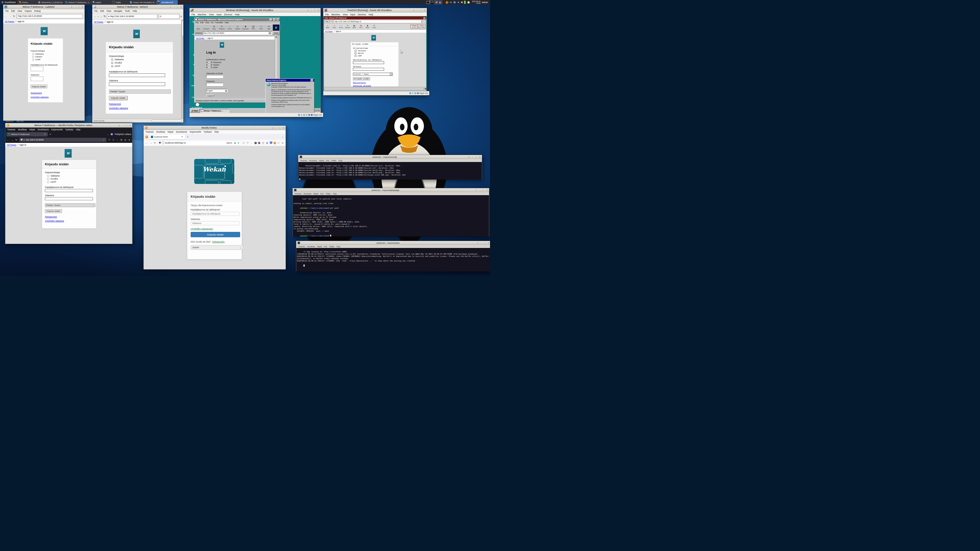  I want to click on passwords-icon: ⚿︎, so click(243, 143).